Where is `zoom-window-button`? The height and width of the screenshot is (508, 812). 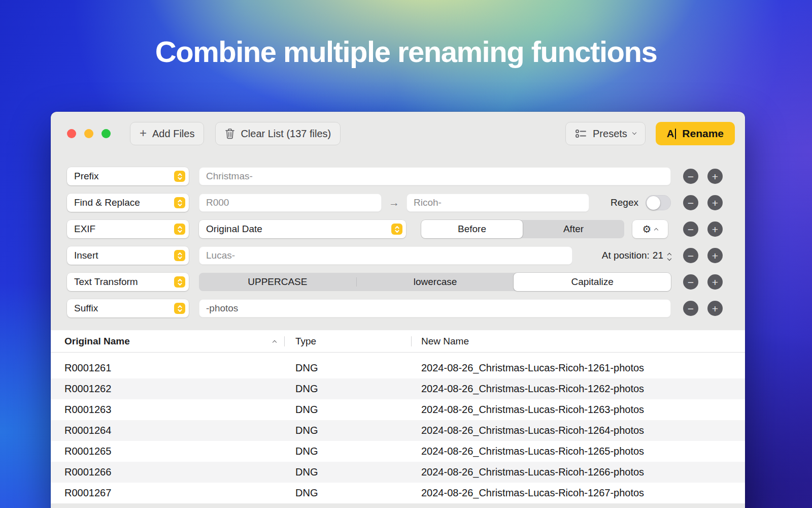
zoom-window-button is located at coordinates (106, 134).